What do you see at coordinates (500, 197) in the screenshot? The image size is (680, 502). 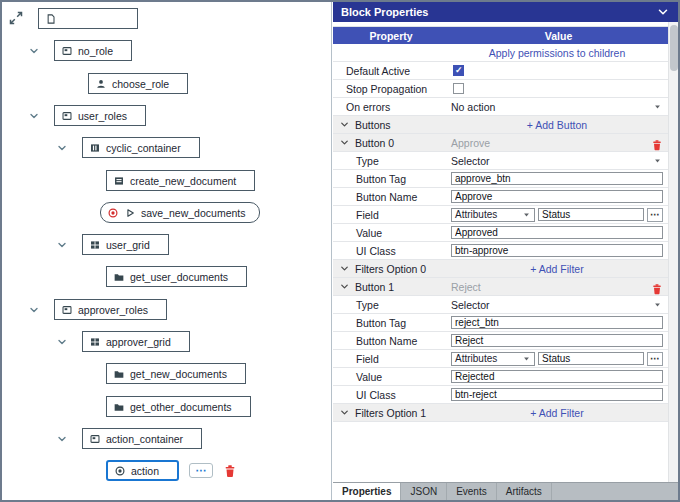 I see `button0-name-row: Button Name` at bounding box center [500, 197].